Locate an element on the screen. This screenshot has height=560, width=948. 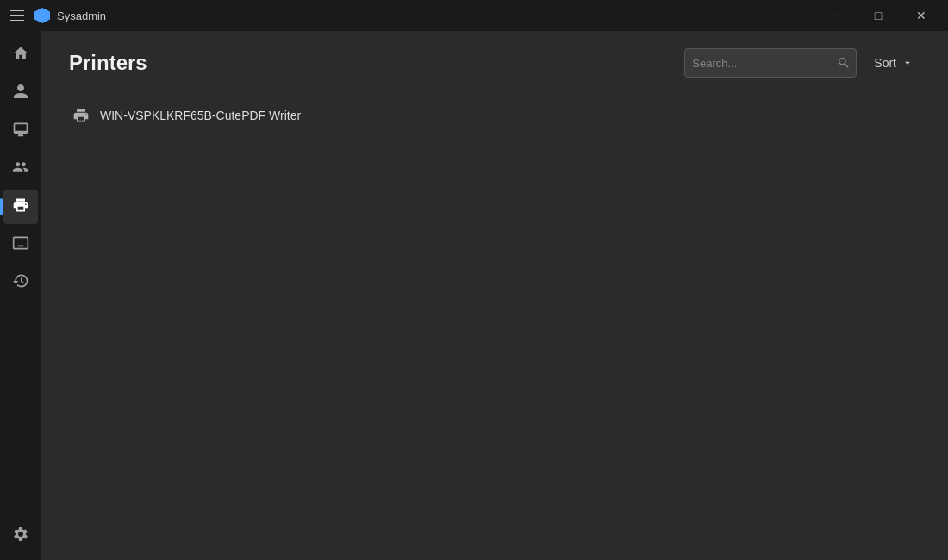
hamburger-menu-button is located at coordinates (19, 16).